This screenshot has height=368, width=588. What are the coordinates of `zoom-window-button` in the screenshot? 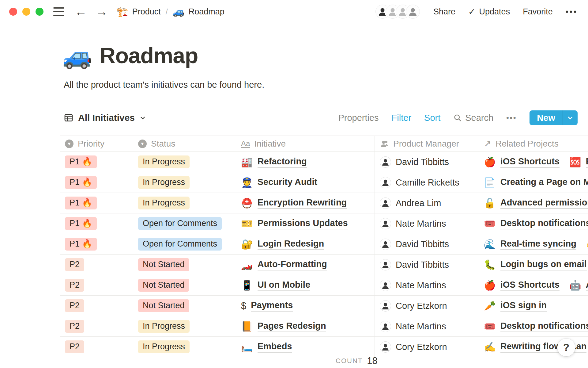 It's located at (40, 12).